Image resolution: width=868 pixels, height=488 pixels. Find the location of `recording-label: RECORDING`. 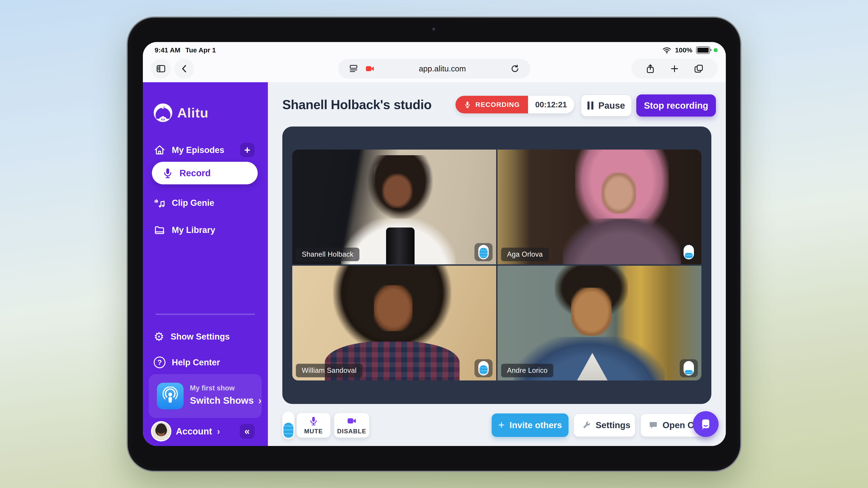

recording-label: RECORDING is located at coordinates (498, 104).